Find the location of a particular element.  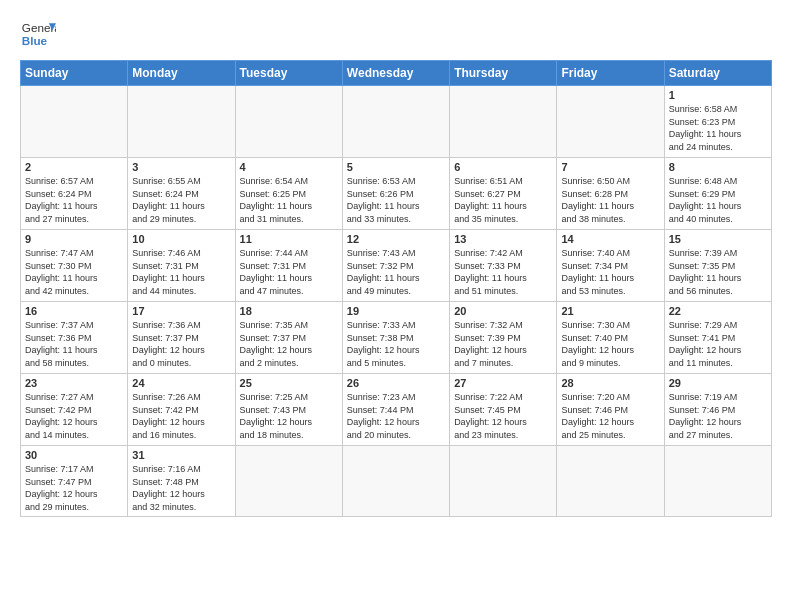

day-info: Sunrise: 7:33 AM Sunset: 7:38 PM Dayligh… is located at coordinates (396, 344).